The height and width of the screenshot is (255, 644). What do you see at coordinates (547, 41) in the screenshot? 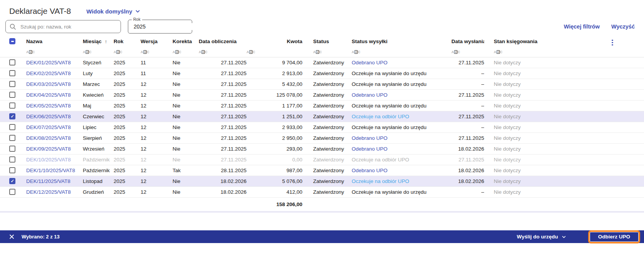
I see `column-header-booking_state: Stan księgowania` at bounding box center [547, 41].